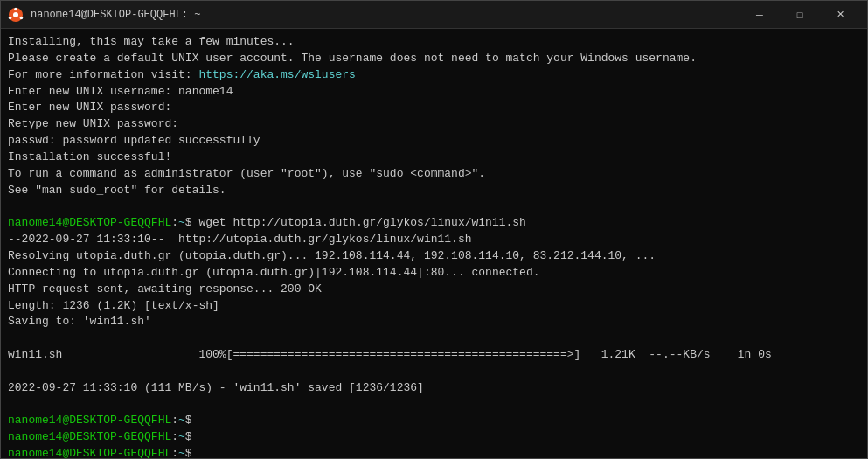 The width and height of the screenshot is (868, 459). What do you see at coordinates (760, 15) in the screenshot?
I see `minimize-button: ─` at bounding box center [760, 15].